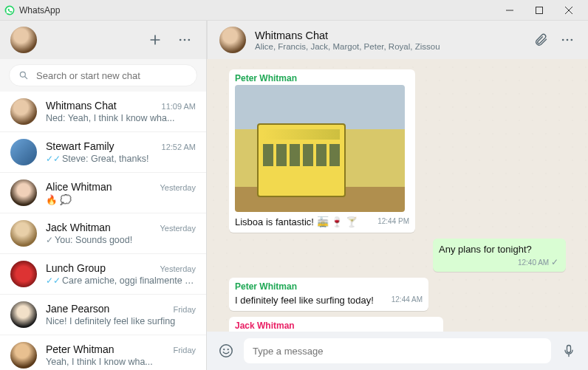 The image size is (588, 370). I want to click on message-author: Jack Whitman, so click(336, 326).